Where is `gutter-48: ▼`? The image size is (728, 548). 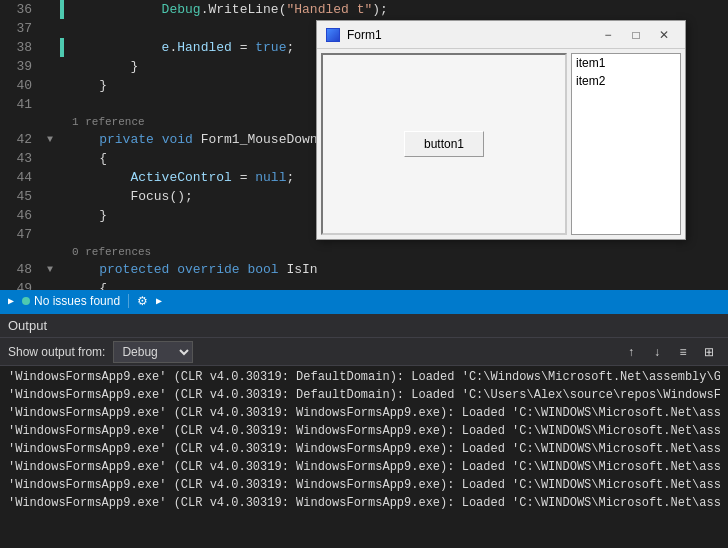 gutter-48: ▼ is located at coordinates (50, 270).